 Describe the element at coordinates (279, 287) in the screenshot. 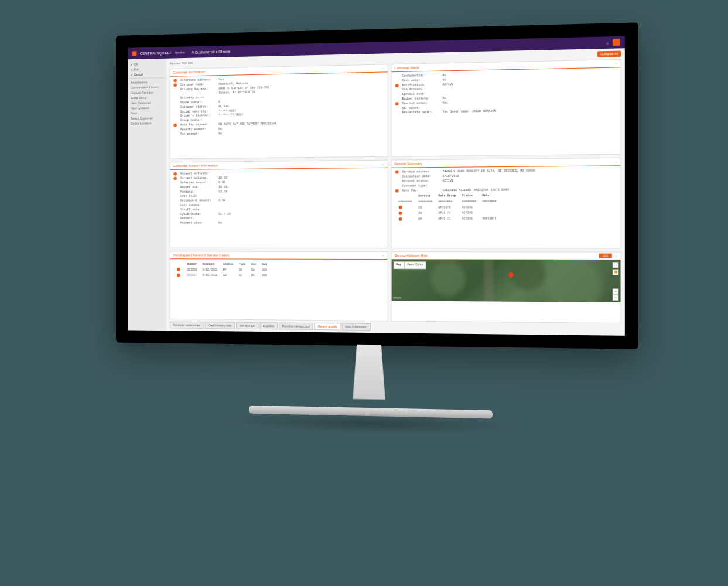

I see `panel-service-orders: Pending and Recent 5 Service Orders − Nu…` at that location.